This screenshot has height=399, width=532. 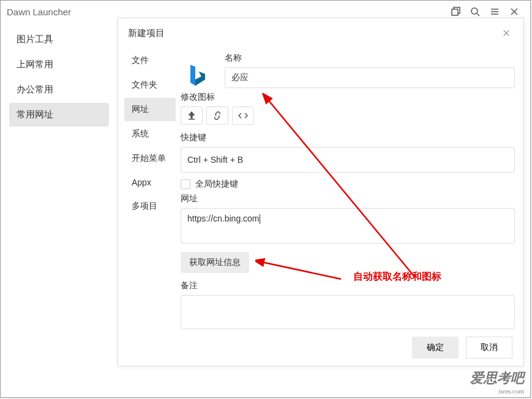 I want to click on hotkey-label: 快捷键, so click(x=348, y=138).